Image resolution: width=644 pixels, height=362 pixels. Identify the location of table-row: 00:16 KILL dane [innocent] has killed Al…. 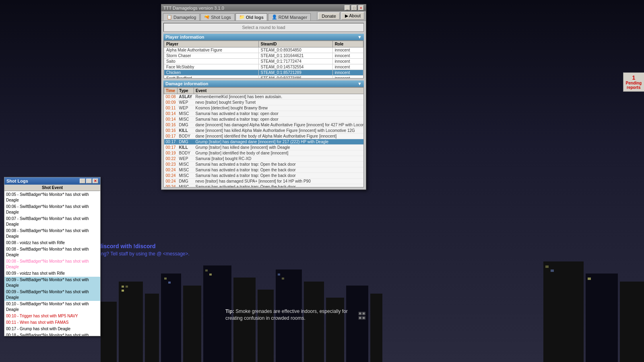
(264, 131).